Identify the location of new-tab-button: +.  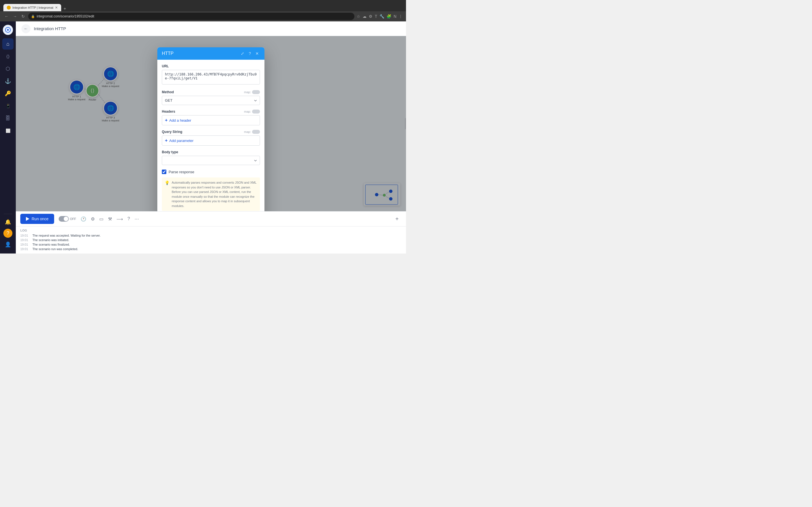
(64, 9).